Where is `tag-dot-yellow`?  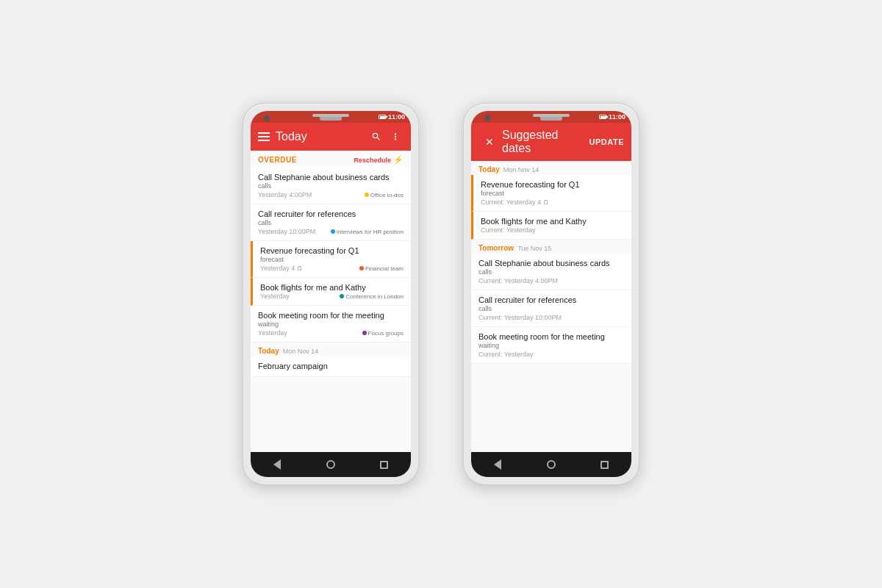
tag-dot-yellow is located at coordinates (367, 195).